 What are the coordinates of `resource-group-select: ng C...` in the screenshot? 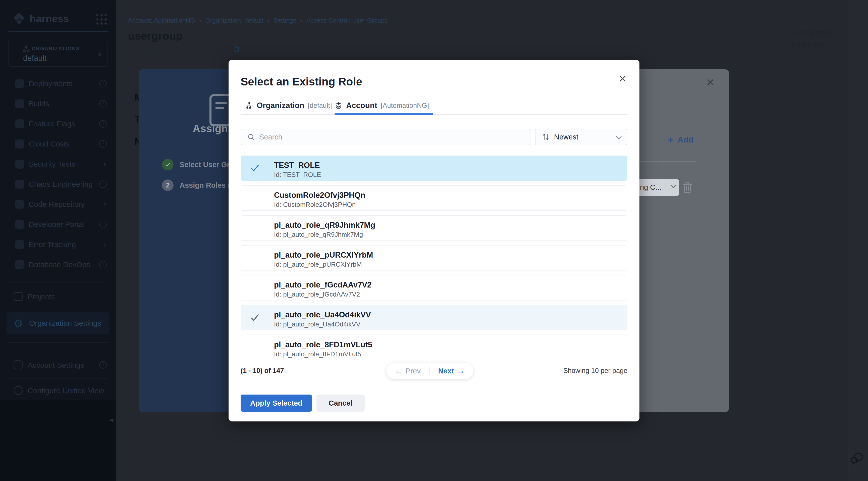 It's located at (659, 187).